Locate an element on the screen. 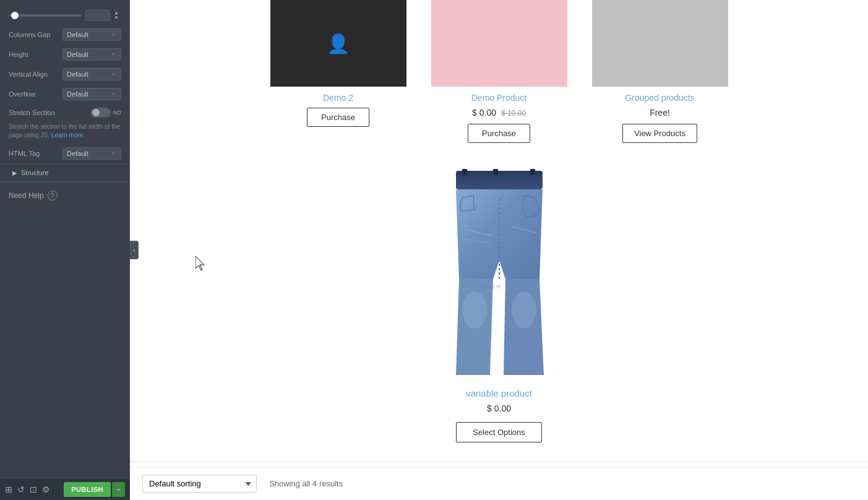  select-options-button: Select Options is located at coordinates (499, 432).